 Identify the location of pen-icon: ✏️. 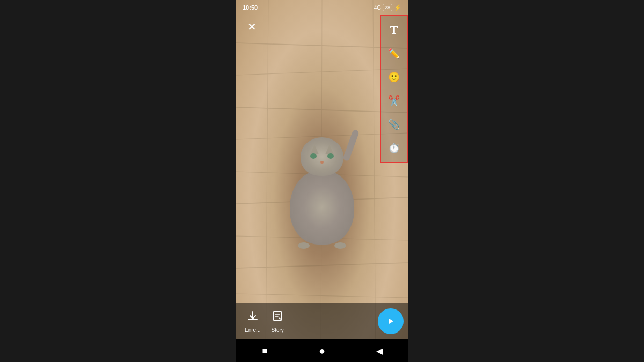
(394, 54).